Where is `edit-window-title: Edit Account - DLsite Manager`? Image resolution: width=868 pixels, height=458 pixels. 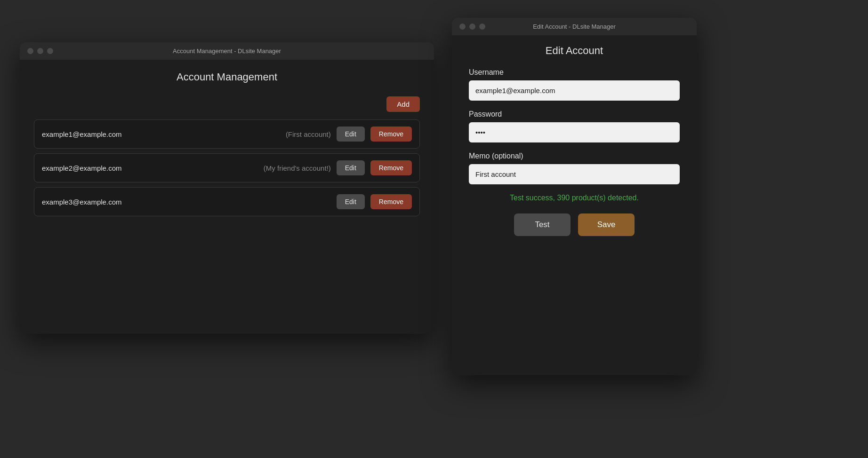
edit-window-title: Edit Account - DLsite Manager is located at coordinates (574, 26).